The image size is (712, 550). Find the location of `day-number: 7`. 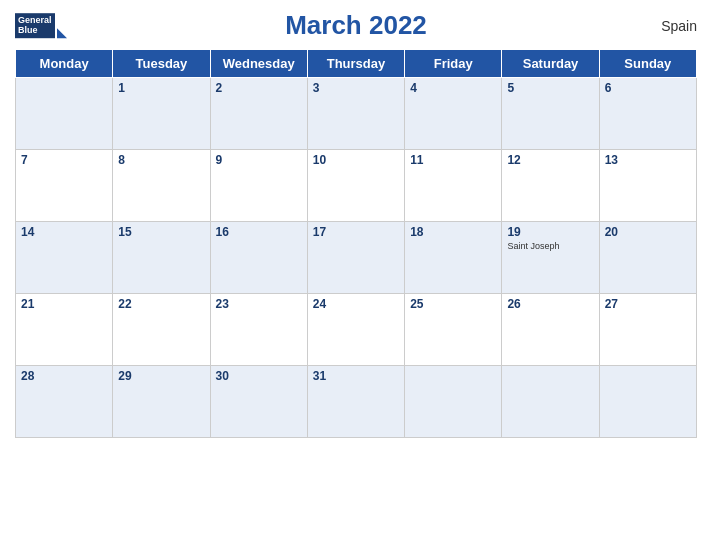

day-number: 7 is located at coordinates (64, 160).